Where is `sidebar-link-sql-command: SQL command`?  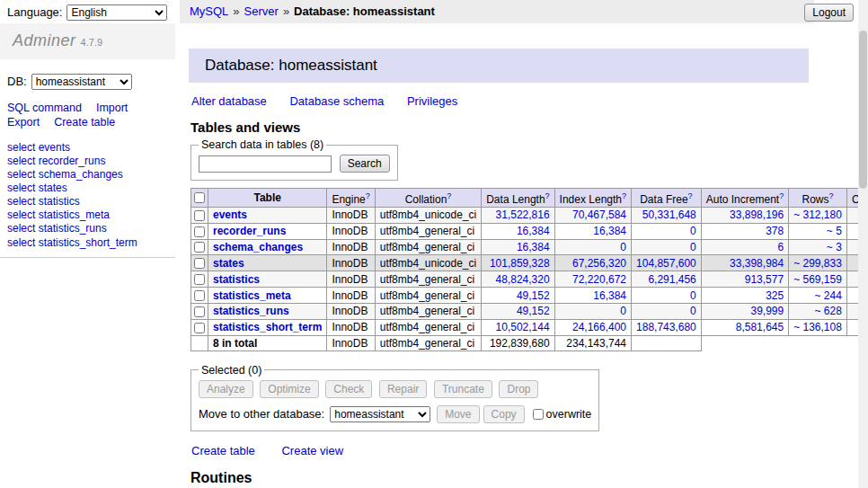
sidebar-link-sql-command: SQL command is located at coordinates (45, 108).